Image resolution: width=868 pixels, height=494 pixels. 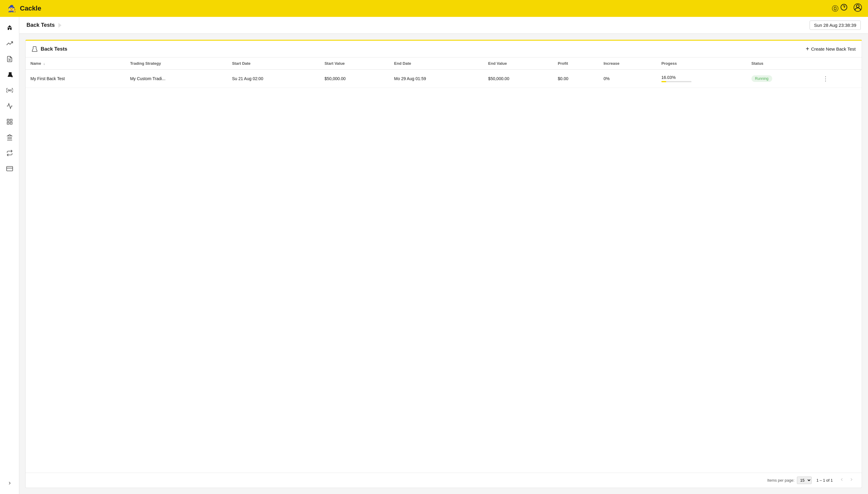 I want to click on row-actions-button: ⋮, so click(x=826, y=79).